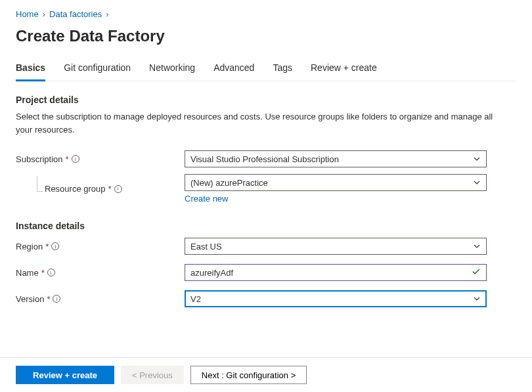 The image size is (532, 392). Describe the element at coordinates (28, 273) in the screenshot. I see `name-label: Name` at that location.